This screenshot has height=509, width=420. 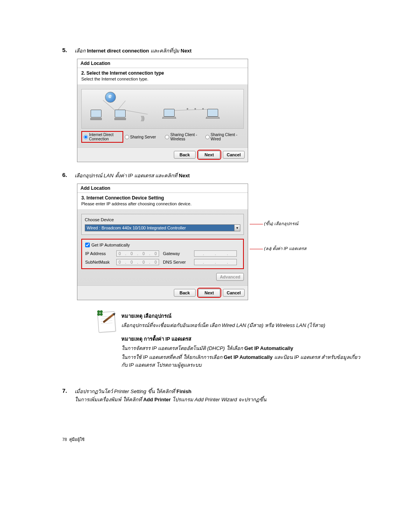 I want to click on ip-address-input: 0. 0. 0. 0, so click(x=138, y=254).